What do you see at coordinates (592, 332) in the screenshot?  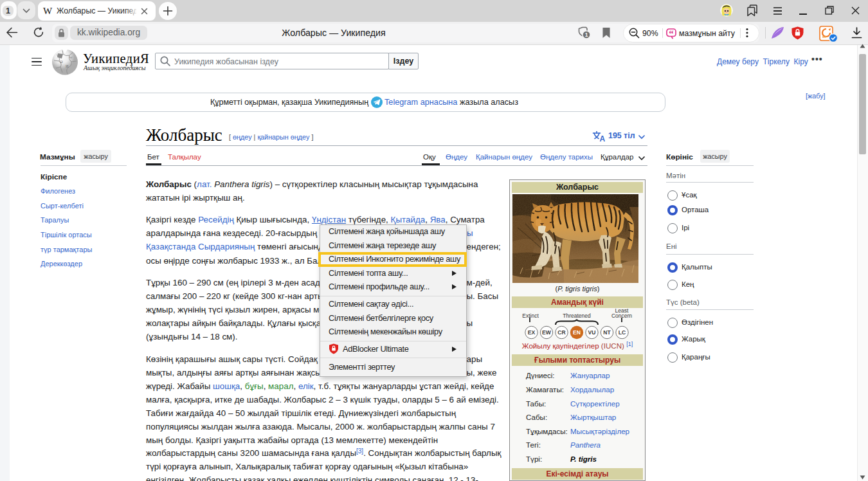 I see `svg-text: VU` at bounding box center [592, 332].